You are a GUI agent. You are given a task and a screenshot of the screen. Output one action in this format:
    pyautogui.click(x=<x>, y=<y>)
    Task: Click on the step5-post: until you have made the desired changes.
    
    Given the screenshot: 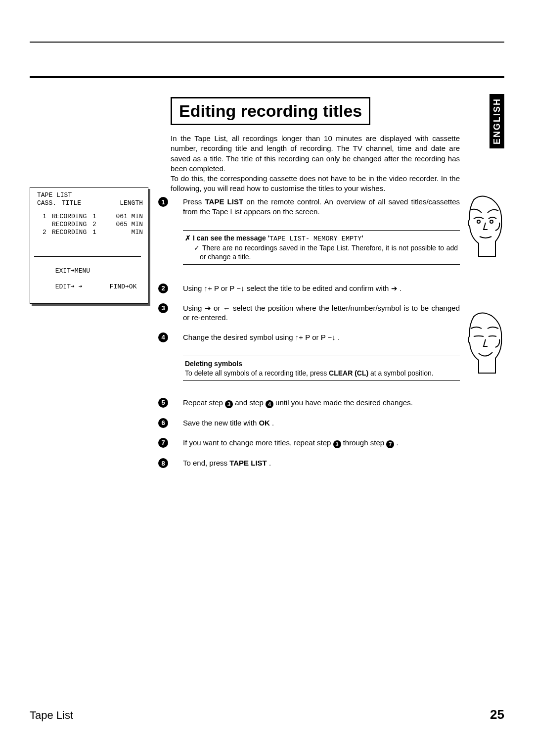 What is the action you would take?
    pyautogui.click(x=343, y=403)
    